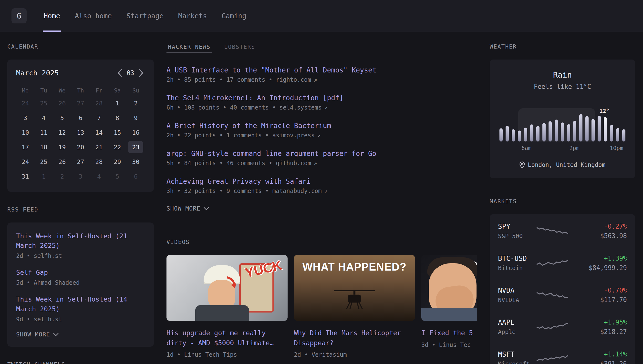 This screenshot has height=364, width=643. I want to click on market-row: MSFT Microsoft +1.14% $391.26, so click(562, 354).